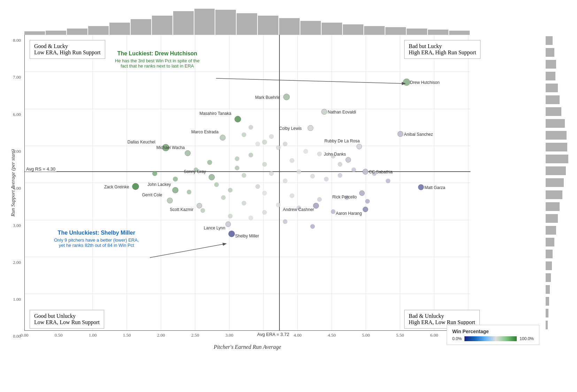  What do you see at coordinates (24, 335) in the screenshot?
I see `x-tick-0: 0.00` at bounding box center [24, 335].